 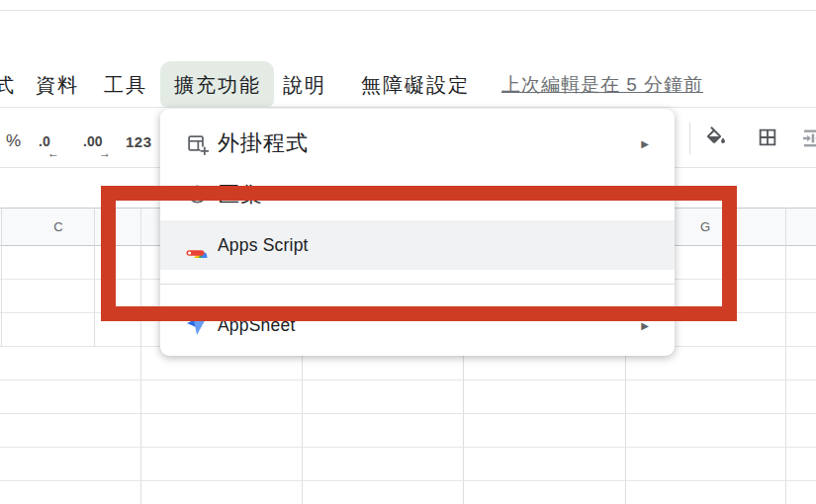 I want to click on column-header-c: C, so click(x=57, y=227).